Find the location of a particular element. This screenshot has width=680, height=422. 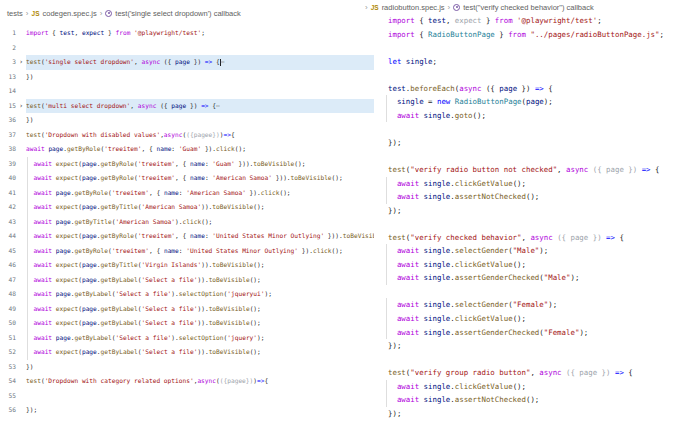

line-number: 50 is located at coordinates (8, 324).